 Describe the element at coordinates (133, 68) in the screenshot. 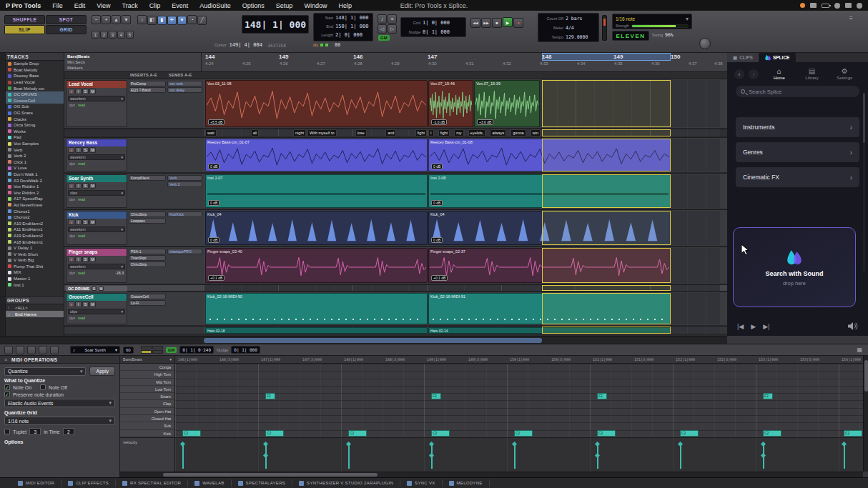

I see `ruler-row-markers: Markers` at that location.